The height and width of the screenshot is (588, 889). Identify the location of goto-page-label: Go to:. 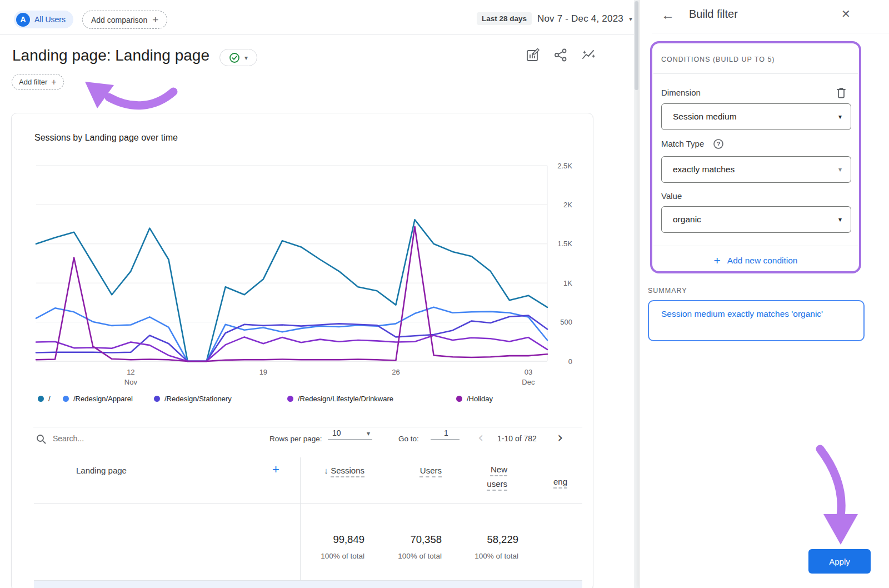
(409, 439).